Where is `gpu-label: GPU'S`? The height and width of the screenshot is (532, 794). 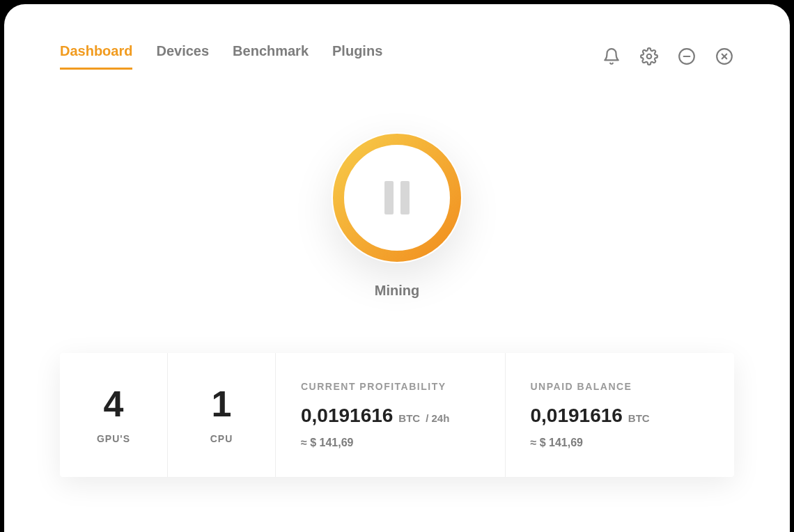
gpu-label: GPU'S is located at coordinates (114, 439).